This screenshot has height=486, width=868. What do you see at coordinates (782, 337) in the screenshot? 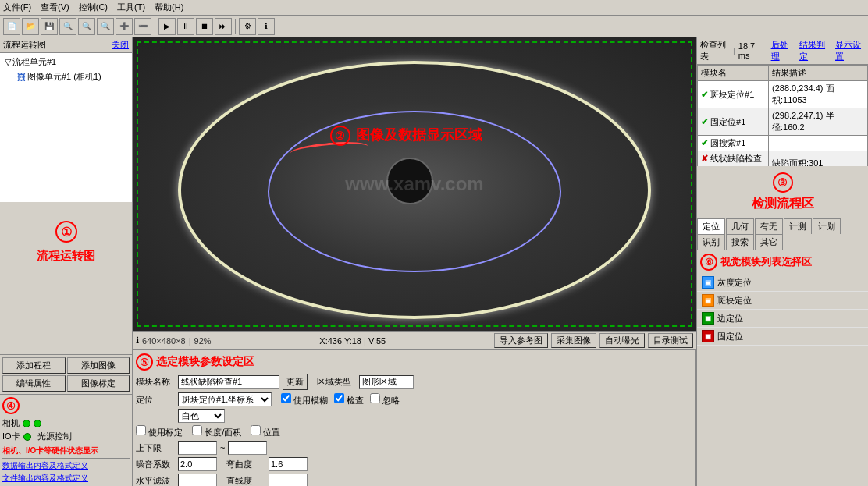
I see `list-item: ▣固定位` at bounding box center [782, 337].